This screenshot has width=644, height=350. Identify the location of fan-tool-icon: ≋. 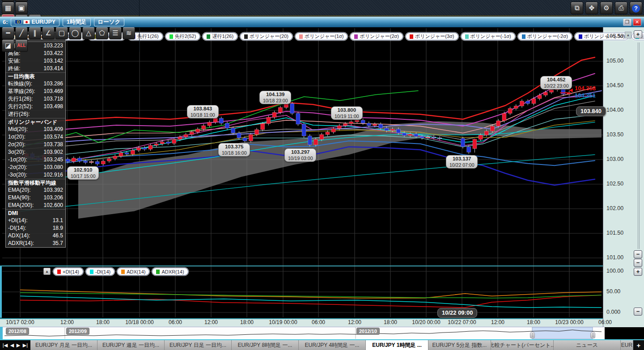
(129, 33).